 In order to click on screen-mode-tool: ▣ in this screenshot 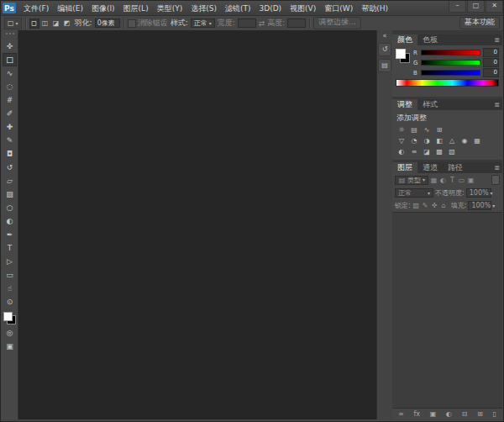, I will do `click(10, 346)`.